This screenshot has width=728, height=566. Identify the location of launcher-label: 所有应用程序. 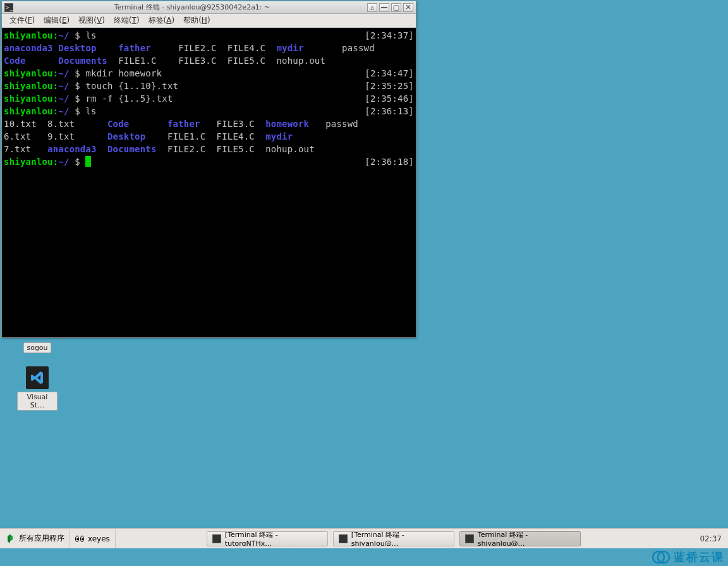
(42, 538).